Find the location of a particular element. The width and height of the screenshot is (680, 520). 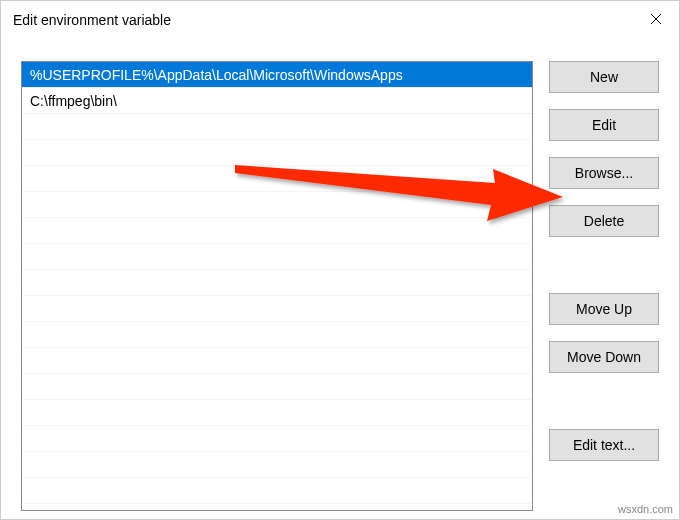

list-item: C:\ffmpeg\bin\ is located at coordinates (277, 101).